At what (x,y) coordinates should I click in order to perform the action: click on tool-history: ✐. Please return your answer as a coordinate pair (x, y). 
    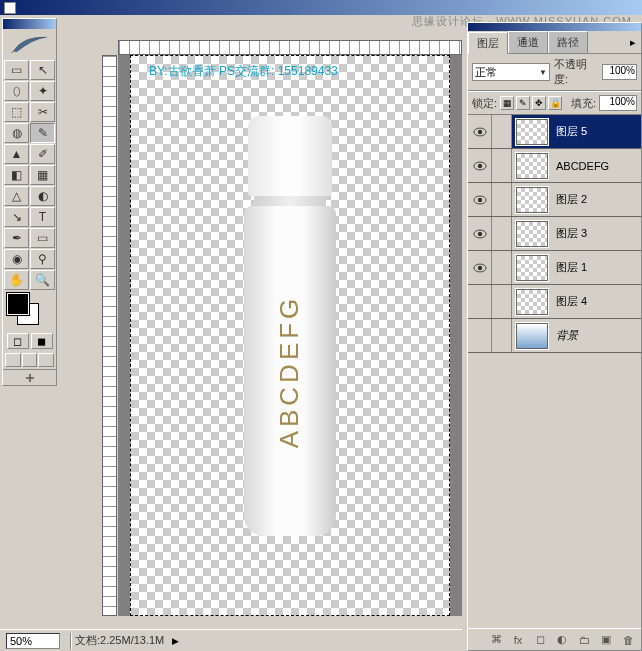
    Looking at the image, I should click on (42, 154).